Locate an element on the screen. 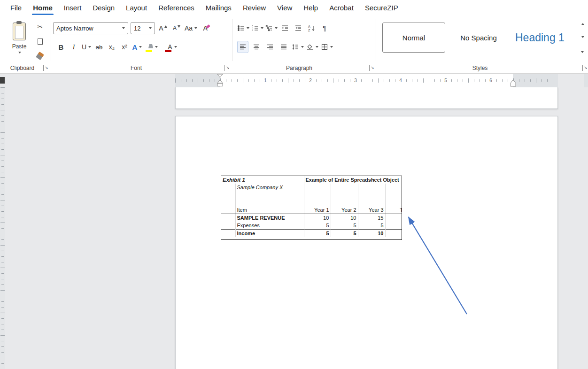  right-indent-marker is located at coordinates (513, 81).